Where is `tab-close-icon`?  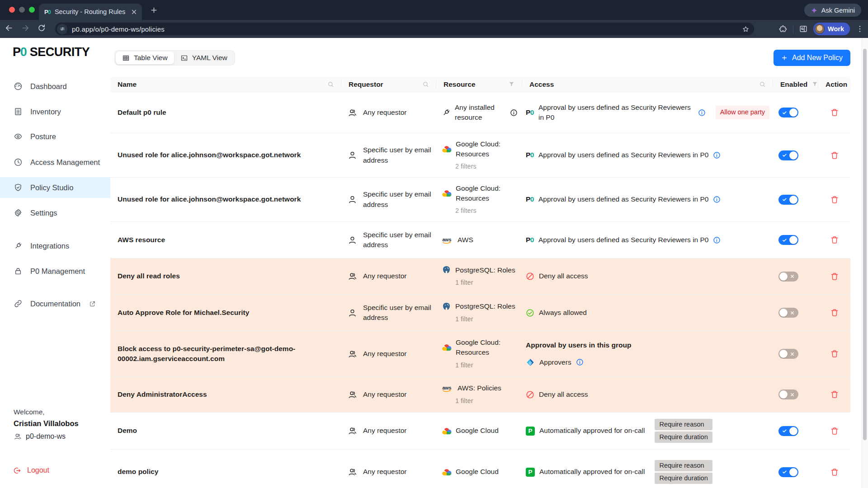 tab-close-icon is located at coordinates (134, 12).